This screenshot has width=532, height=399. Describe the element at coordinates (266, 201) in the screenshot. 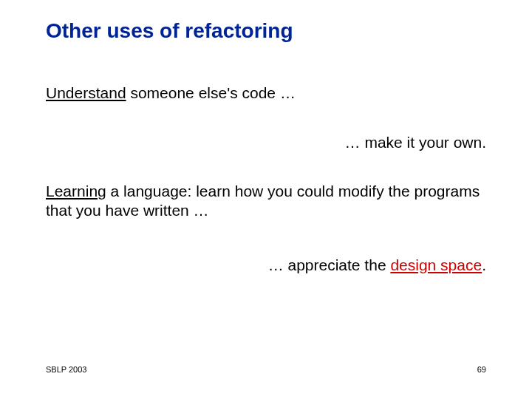

I see `line-learning: Learning a language: learn how you could…` at that location.